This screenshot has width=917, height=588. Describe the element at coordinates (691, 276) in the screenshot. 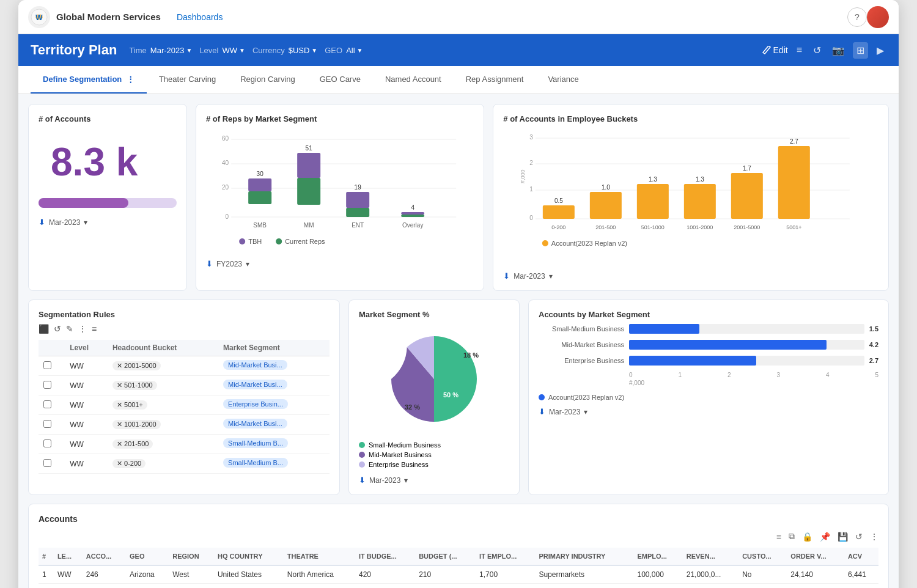

I see `employee-card-footer: ⬇ Mar-2023 ▾` at that location.